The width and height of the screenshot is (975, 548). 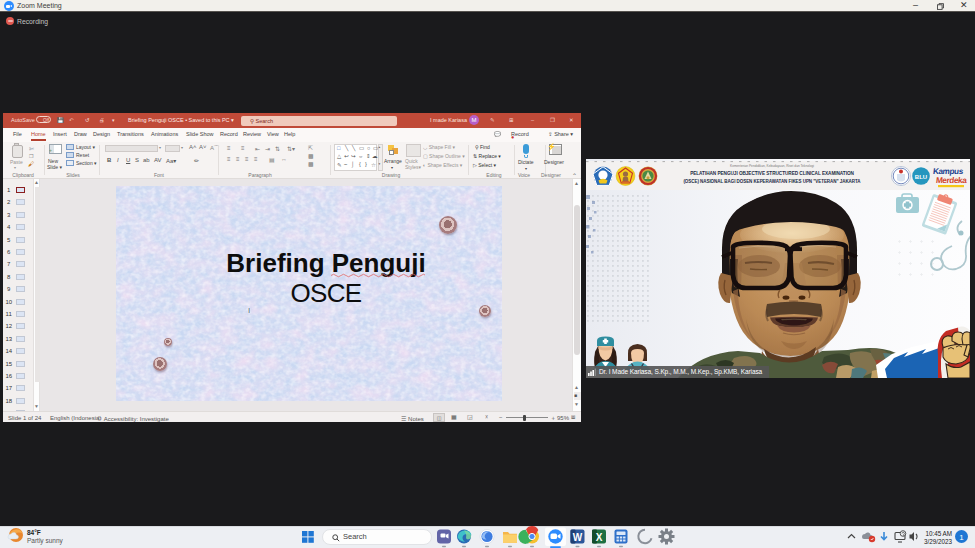 What do you see at coordinates (921, 177) in the screenshot?
I see `svg-text: BLU` at bounding box center [921, 177].